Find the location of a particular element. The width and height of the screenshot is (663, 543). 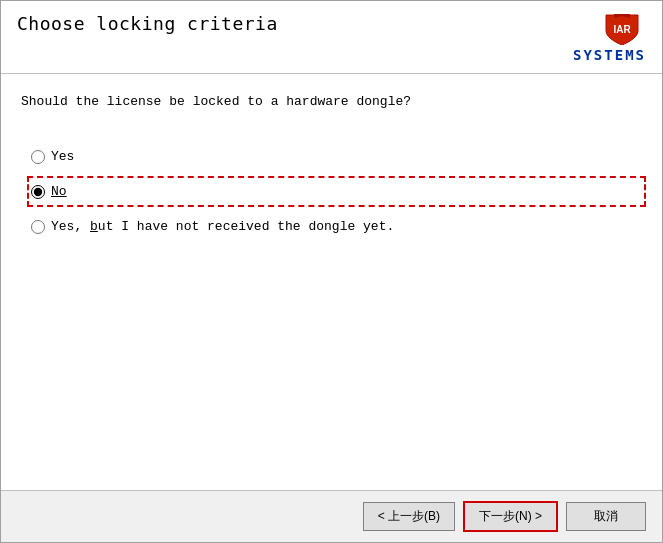

radio-no-label: No is located at coordinates (59, 192).